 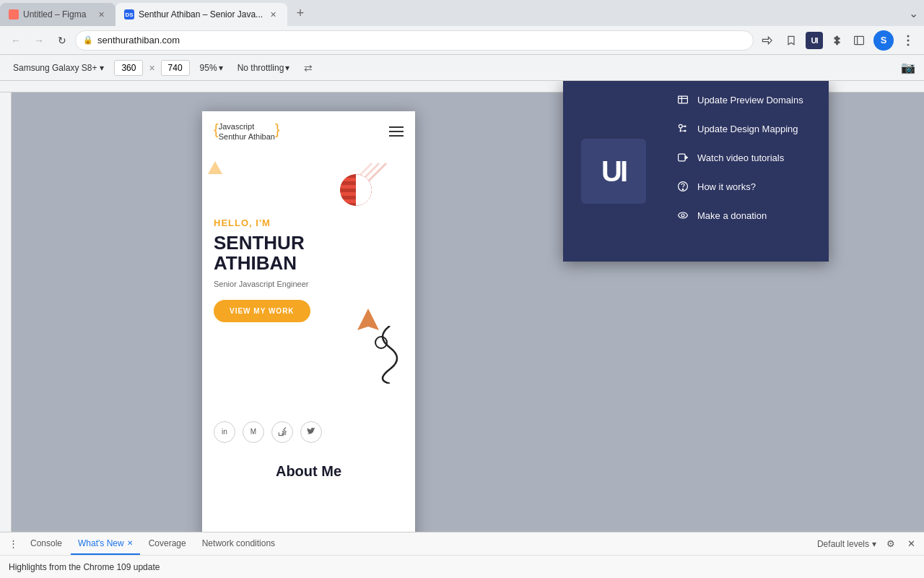 I want to click on tab-figma-close: ✕, so click(x=101, y=14).